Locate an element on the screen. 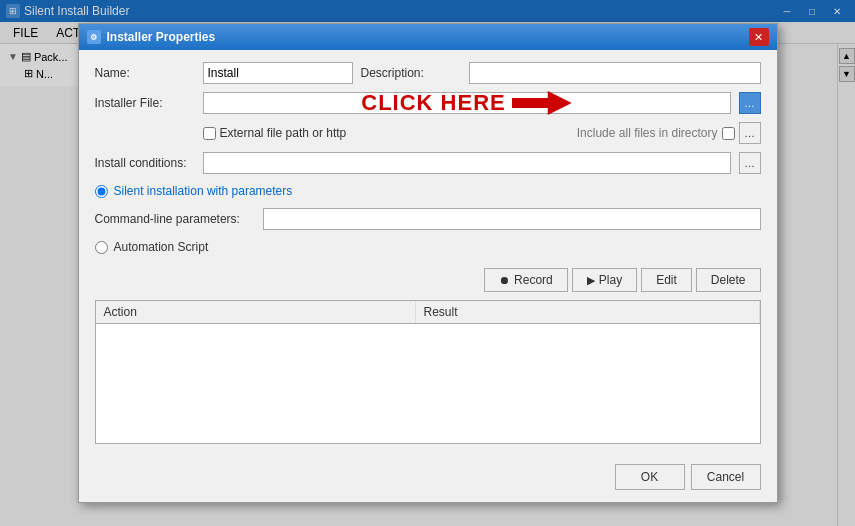 This screenshot has width=855, height=526. automation-script-label: Automation Script is located at coordinates (162, 247).